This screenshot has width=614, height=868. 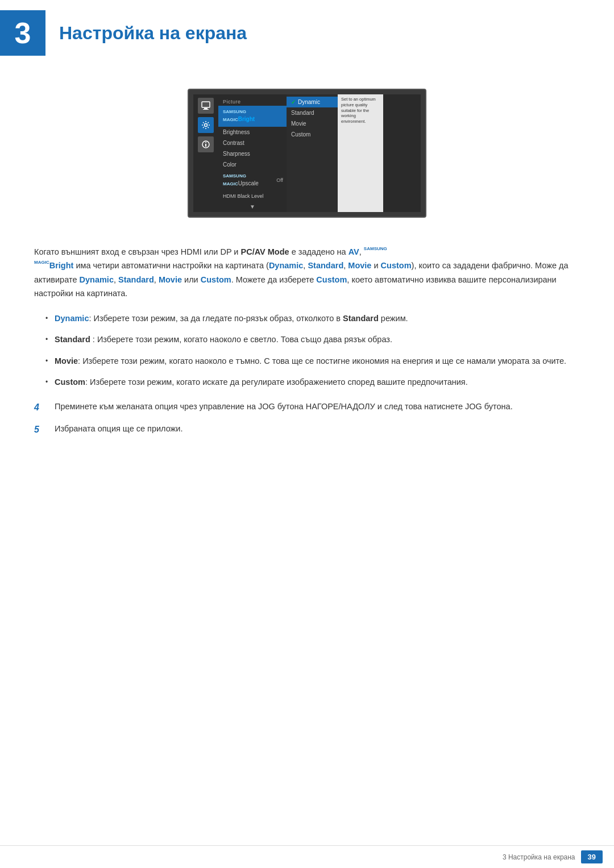 What do you see at coordinates (307, 273) in the screenshot?
I see `body-paragraph-1: Когато външният вход е свързан чрез HDMI…` at bounding box center [307, 273].